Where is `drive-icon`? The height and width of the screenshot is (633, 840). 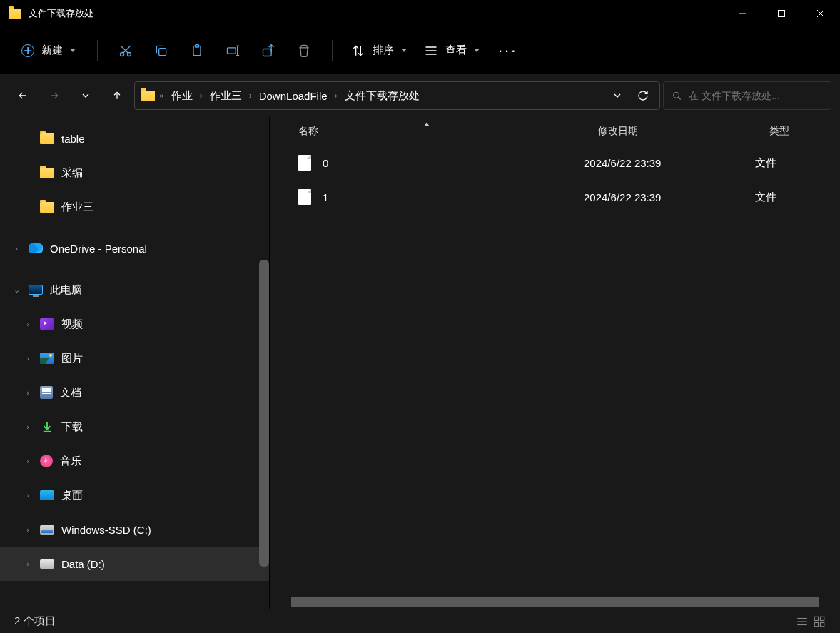 drive-icon is located at coordinates (47, 564).